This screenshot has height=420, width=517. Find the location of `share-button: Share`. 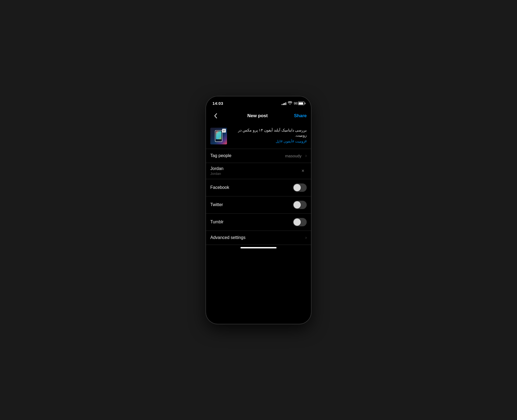

share-button: Share is located at coordinates (301, 116).